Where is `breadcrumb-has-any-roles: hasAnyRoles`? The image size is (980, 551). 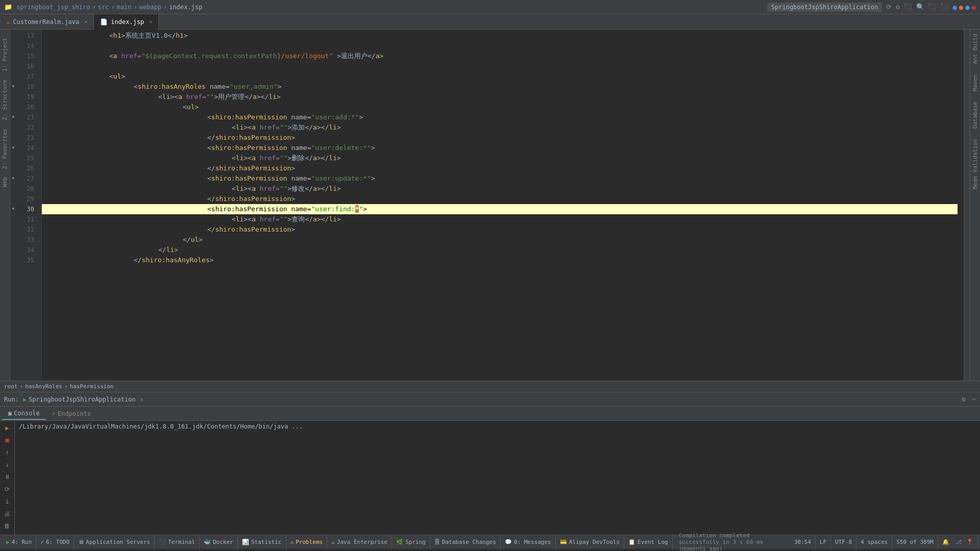
breadcrumb-has-any-roles: hasAnyRoles is located at coordinates (44, 387).